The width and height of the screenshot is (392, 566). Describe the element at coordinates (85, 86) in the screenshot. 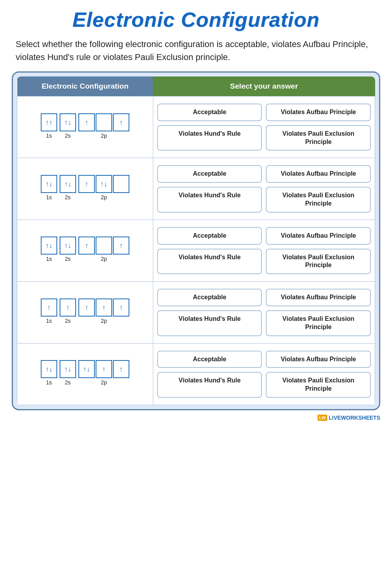

I see `col1-header: Electronic Configuration` at that location.